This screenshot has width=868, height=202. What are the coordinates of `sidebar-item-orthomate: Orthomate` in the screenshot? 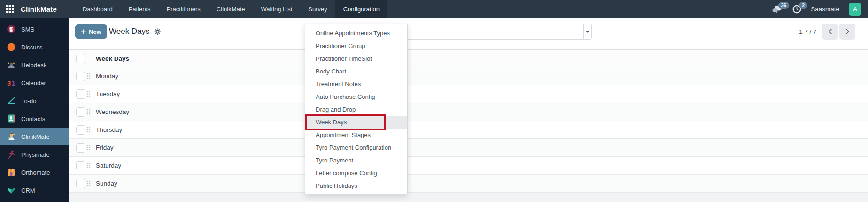 It's located at (34, 172).